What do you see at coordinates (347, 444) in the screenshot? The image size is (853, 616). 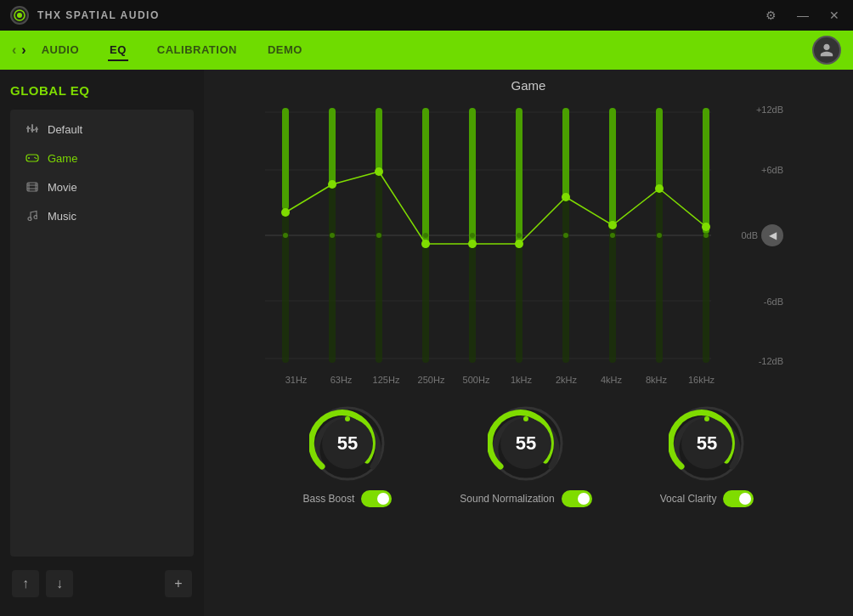 I see `bass-boost-value: 55` at bounding box center [347, 444].